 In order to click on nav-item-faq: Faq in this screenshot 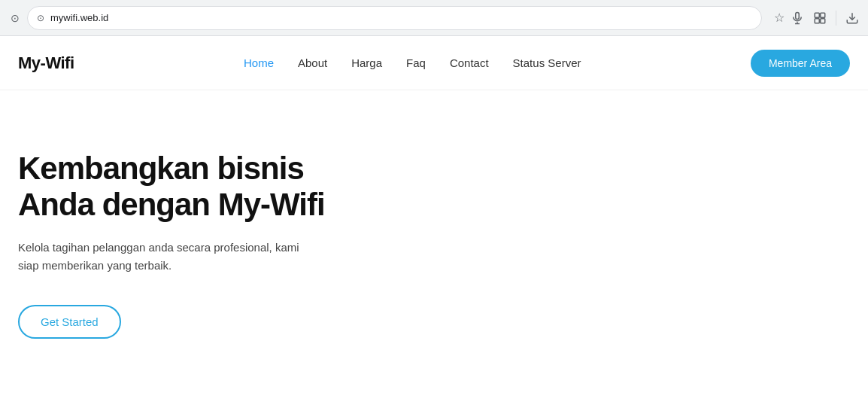, I will do `click(416, 63)`.